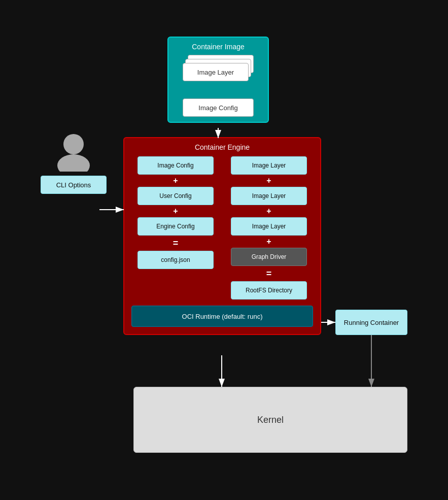 The image size is (448, 500). I want to click on right-plus-2: +, so click(269, 211).